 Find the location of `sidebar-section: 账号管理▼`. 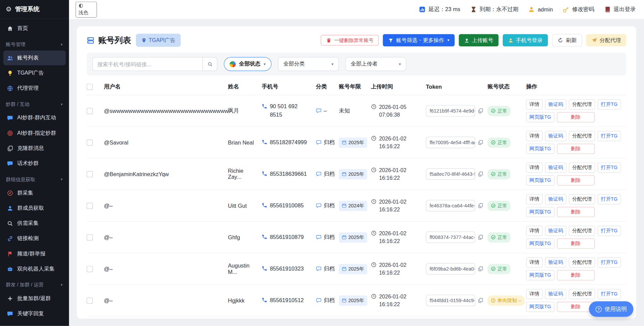

sidebar-section: 账号管理▼ is located at coordinates (34, 43).